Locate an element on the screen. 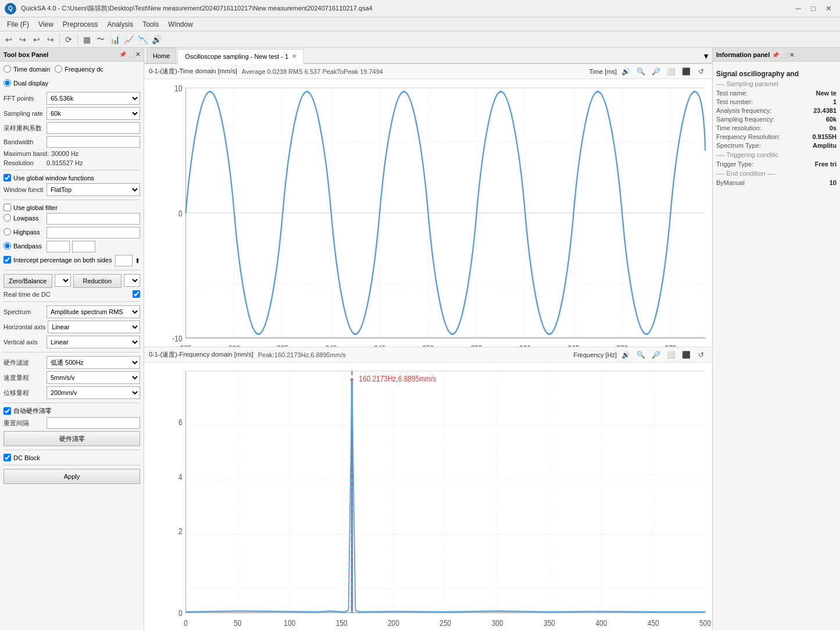 The width and height of the screenshot is (840, 630). trigger-type-value: Free tri is located at coordinates (825, 164).